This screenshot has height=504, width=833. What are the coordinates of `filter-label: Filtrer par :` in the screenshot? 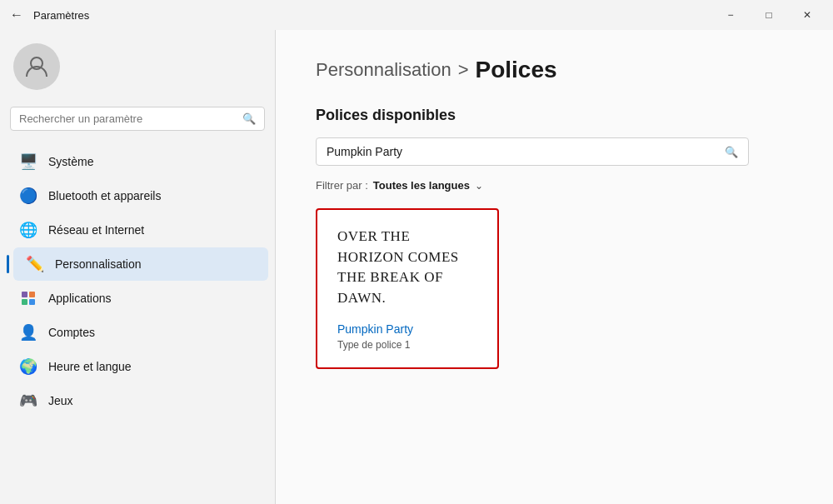 It's located at (342, 185).